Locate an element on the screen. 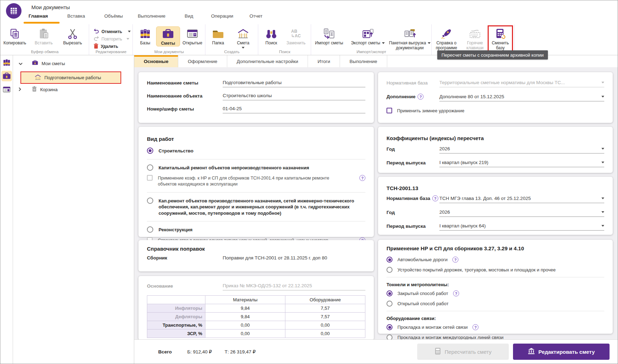 The width and height of the screenshot is (618, 364). work-type-option-kapremont-proizv: Кап.ремонт объектов производственного на… is located at coordinates (256, 207).